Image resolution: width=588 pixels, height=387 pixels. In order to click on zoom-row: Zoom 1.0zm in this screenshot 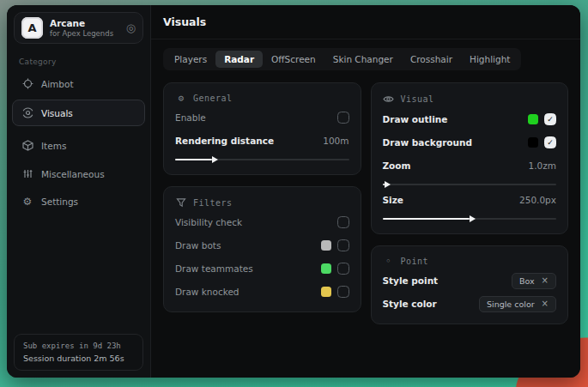, I will do `click(470, 166)`.